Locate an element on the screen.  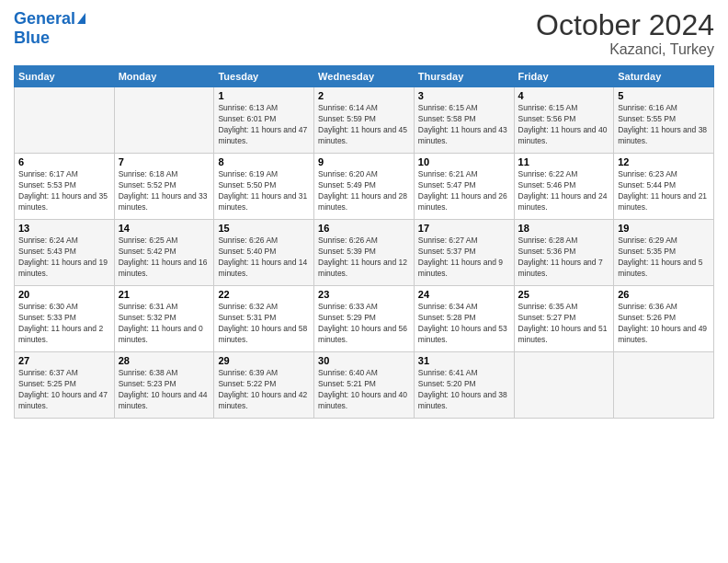
col-saturday: Saturday is located at coordinates (664, 77).